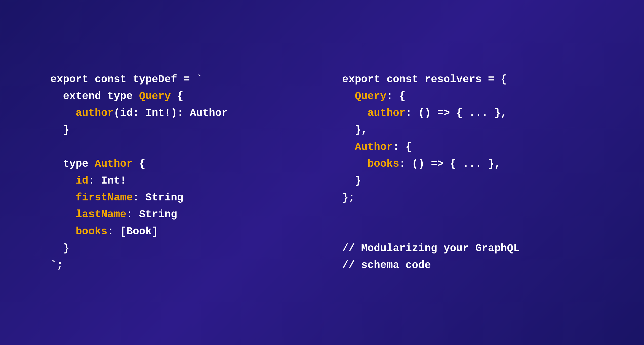 This screenshot has height=345, width=644. Describe the element at coordinates (468, 147) in the screenshot. I see `code-line: Author: {` at that location.